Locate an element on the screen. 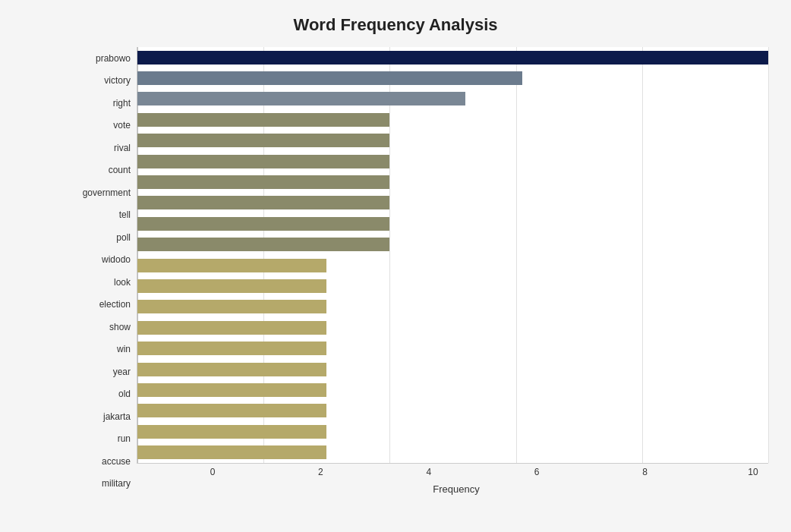 This screenshot has width=791, height=532. y-label: year is located at coordinates (103, 372).